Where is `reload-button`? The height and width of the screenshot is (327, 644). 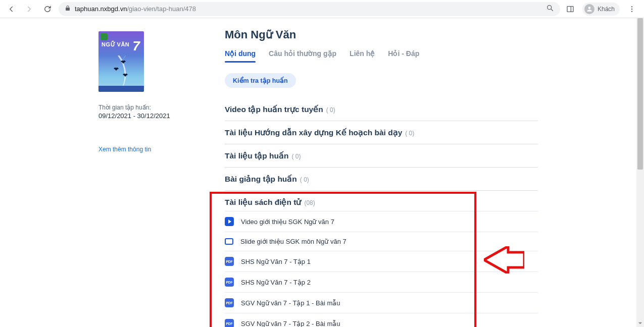
reload-button is located at coordinates (47, 9).